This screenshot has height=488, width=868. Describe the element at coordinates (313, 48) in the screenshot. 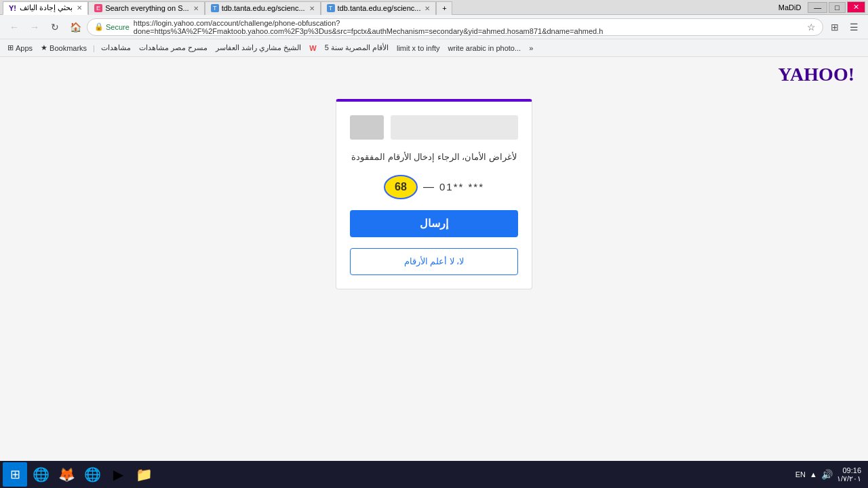

I see `bookmark-4: W` at that location.